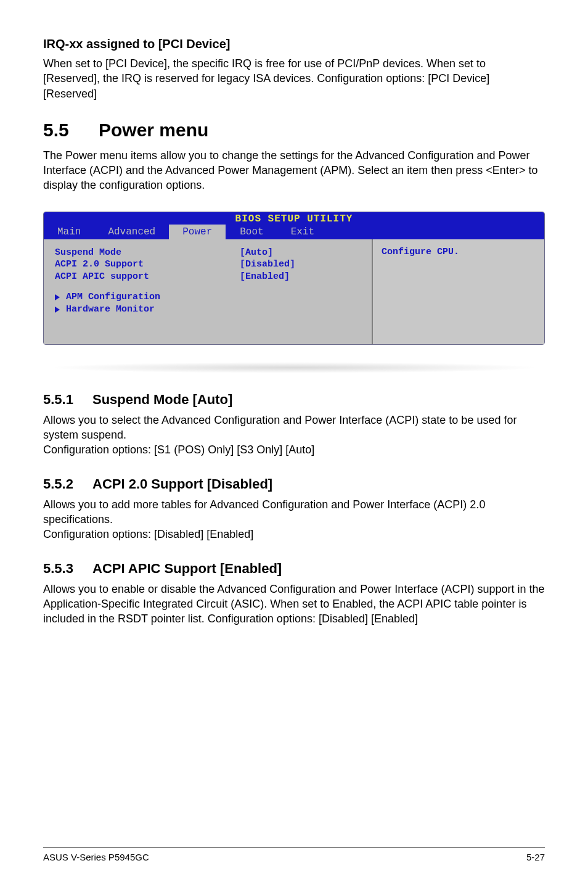  Describe the element at coordinates (147, 253) in the screenshot. I see `bios-setting-label: Suspend Mode` at that location.